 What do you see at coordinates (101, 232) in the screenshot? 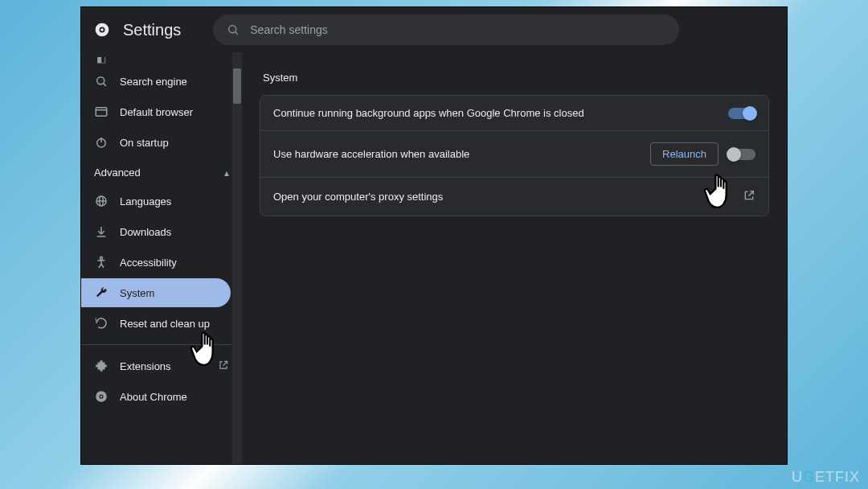
I see `download-icon` at bounding box center [101, 232].